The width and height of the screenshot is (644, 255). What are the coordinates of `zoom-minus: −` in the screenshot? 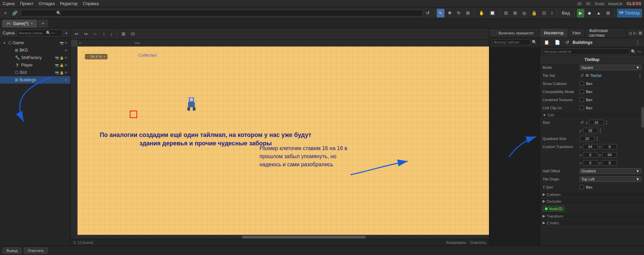 It's located at (88, 57).